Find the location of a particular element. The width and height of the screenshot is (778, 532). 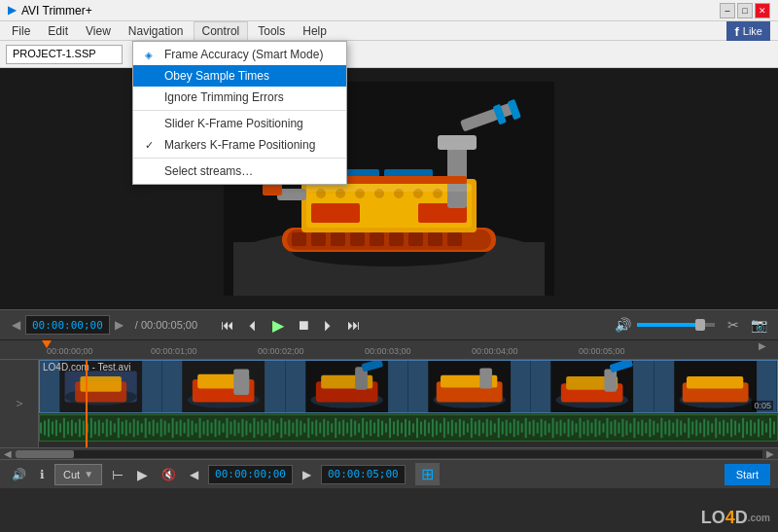

stop-button: ⏹ is located at coordinates (303, 325).